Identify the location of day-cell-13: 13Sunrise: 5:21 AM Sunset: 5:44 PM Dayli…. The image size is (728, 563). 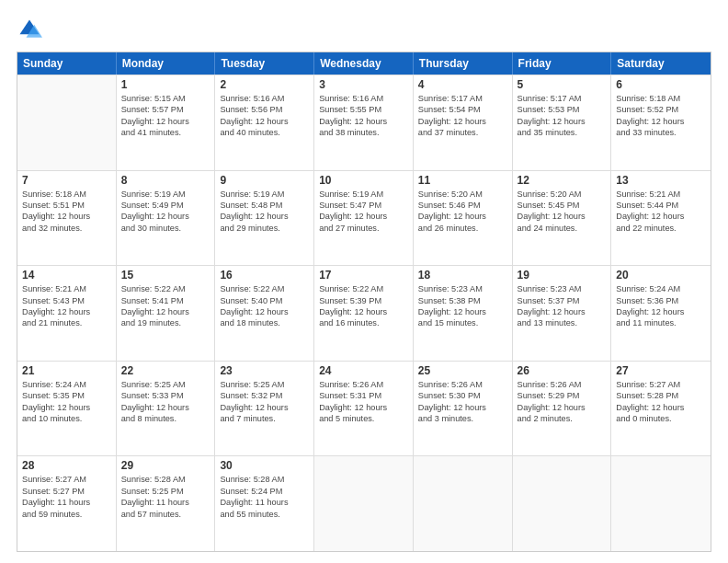
(661, 219).